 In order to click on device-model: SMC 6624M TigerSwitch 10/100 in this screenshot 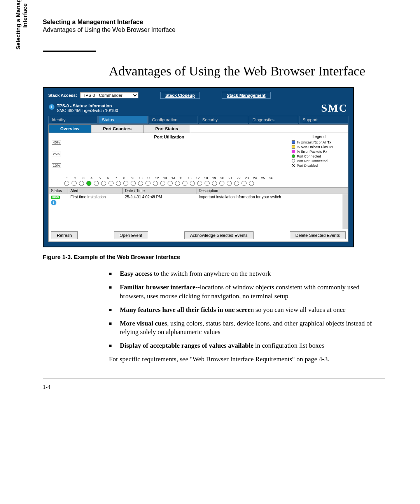, I will do `click(88, 110)`.